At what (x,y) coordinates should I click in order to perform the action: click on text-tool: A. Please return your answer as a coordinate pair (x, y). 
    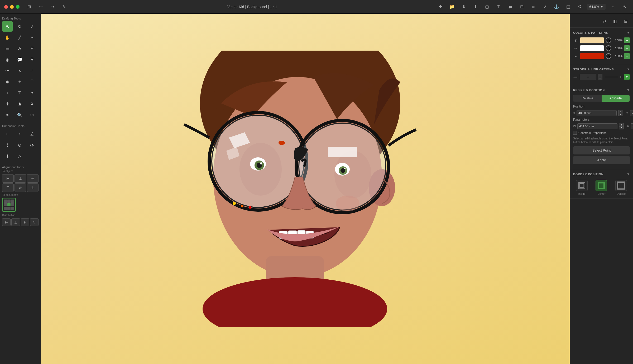
    Looking at the image, I should click on (20, 48).